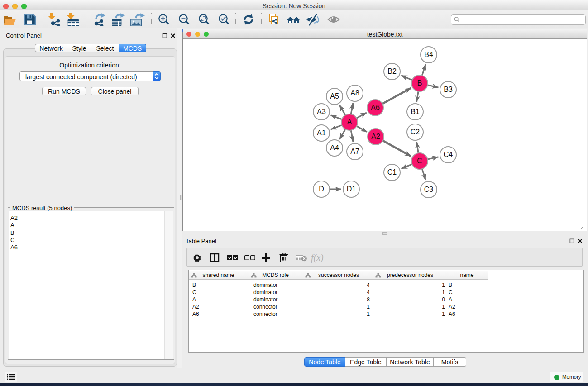 This screenshot has height=386, width=588. What do you see at coordinates (355, 93) in the screenshot?
I see `svg-text: A8` at bounding box center [355, 93].